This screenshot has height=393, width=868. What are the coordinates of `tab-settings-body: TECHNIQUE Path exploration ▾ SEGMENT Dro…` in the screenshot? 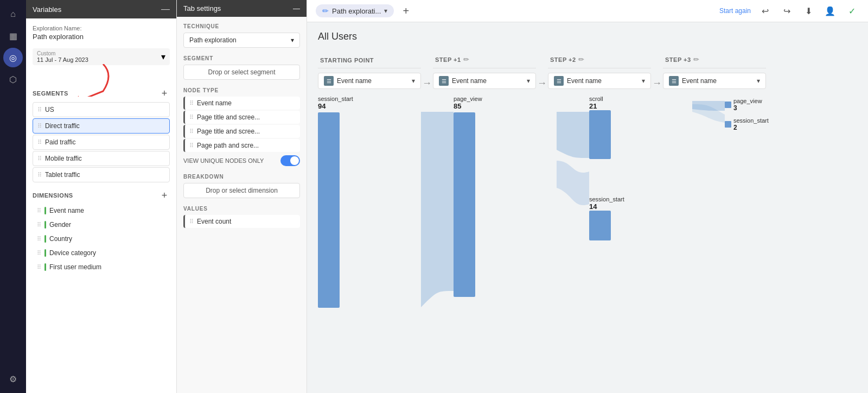 It's located at (242, 126).